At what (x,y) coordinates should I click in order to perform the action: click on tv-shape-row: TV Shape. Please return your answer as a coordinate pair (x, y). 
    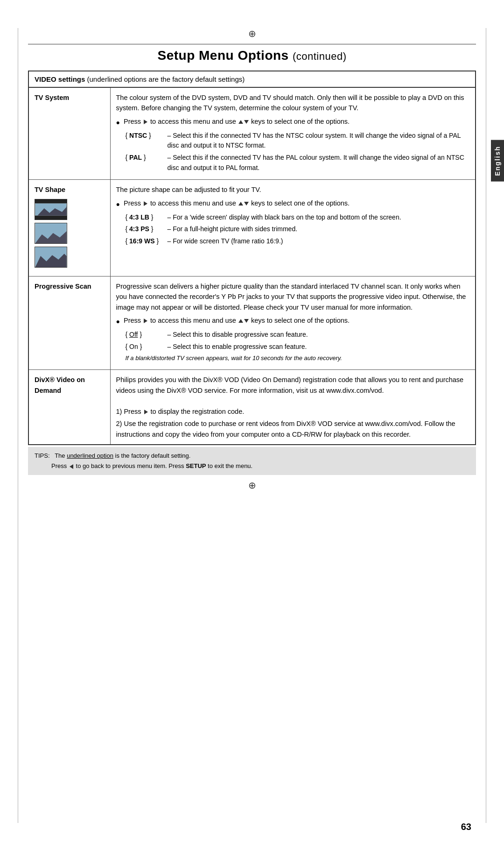
    Looking at the image, I should click on (252, 228).